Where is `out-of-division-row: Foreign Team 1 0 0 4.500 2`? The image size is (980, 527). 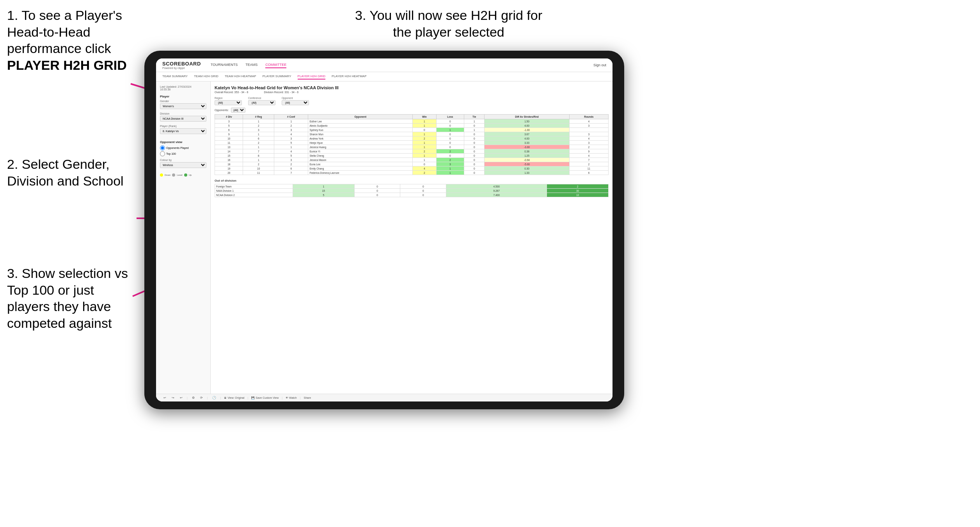
out-of-division-row: Foreign Team 1 0 0 4.500 2 is located at coordinates (412, 186).